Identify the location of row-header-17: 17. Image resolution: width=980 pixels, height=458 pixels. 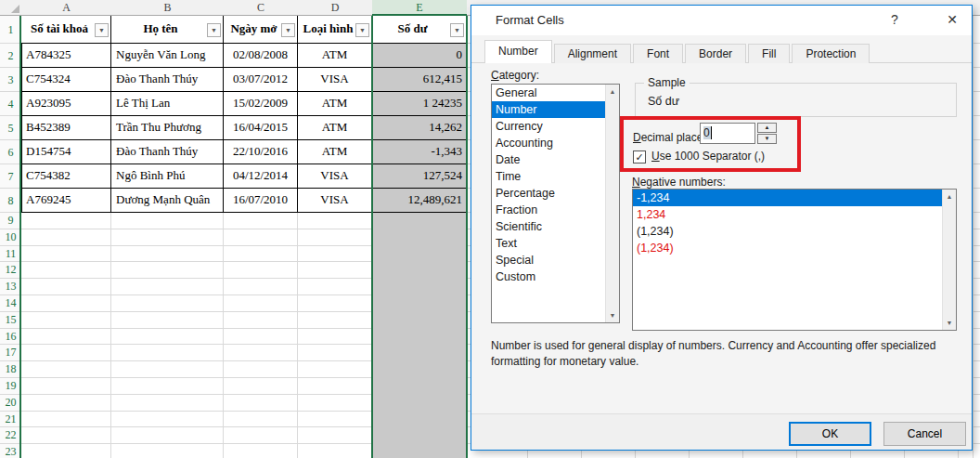
(11, 353).